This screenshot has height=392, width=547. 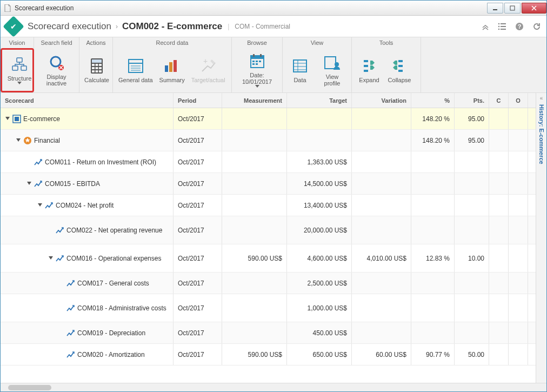 I want to click on node-label: E-commerce, so click(x=96, y=119).